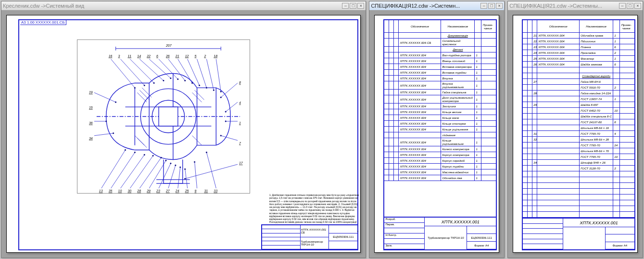 The width and height of the screenshot is (644, 259). I want to click on spec-row: з'єднання, so click(440, 135).